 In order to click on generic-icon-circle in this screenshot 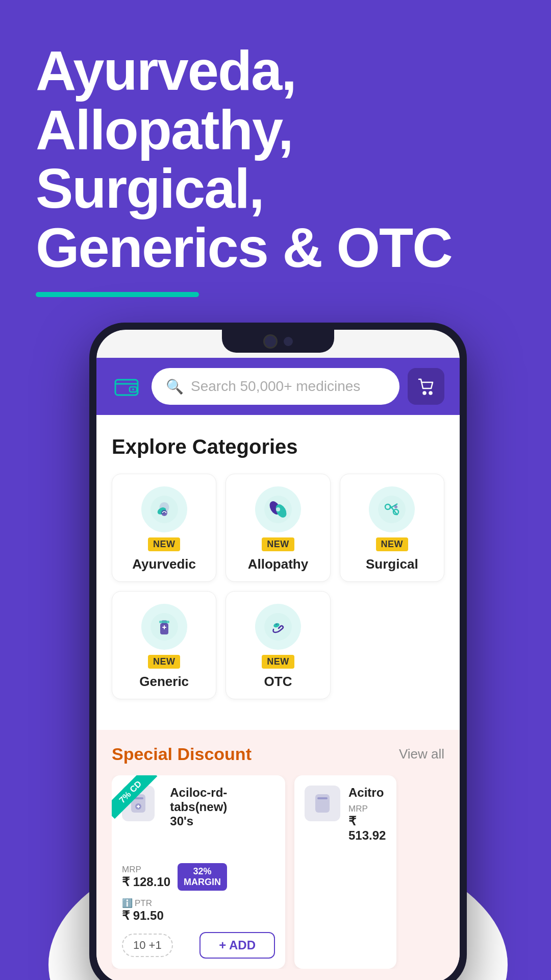, I will do `click(164, 627)`.